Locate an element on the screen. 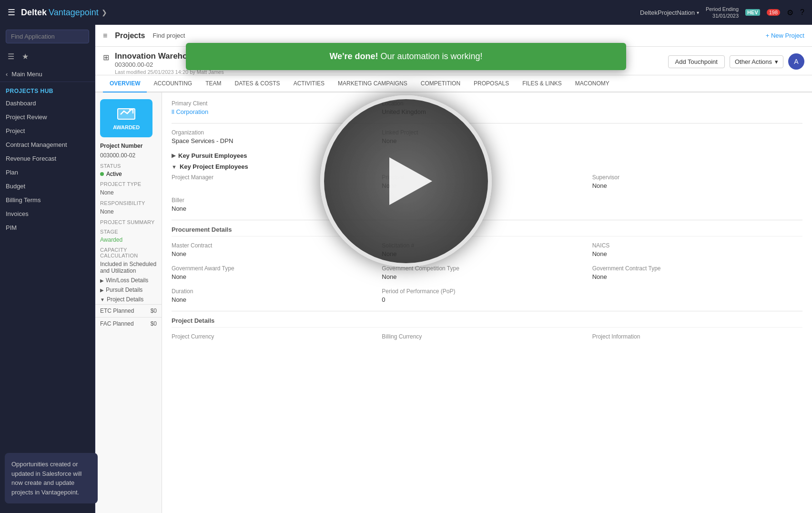 The width and height of the screenshot is (812, 513). sidebar-item-plan: Plan is located at coordinates (48, 173).